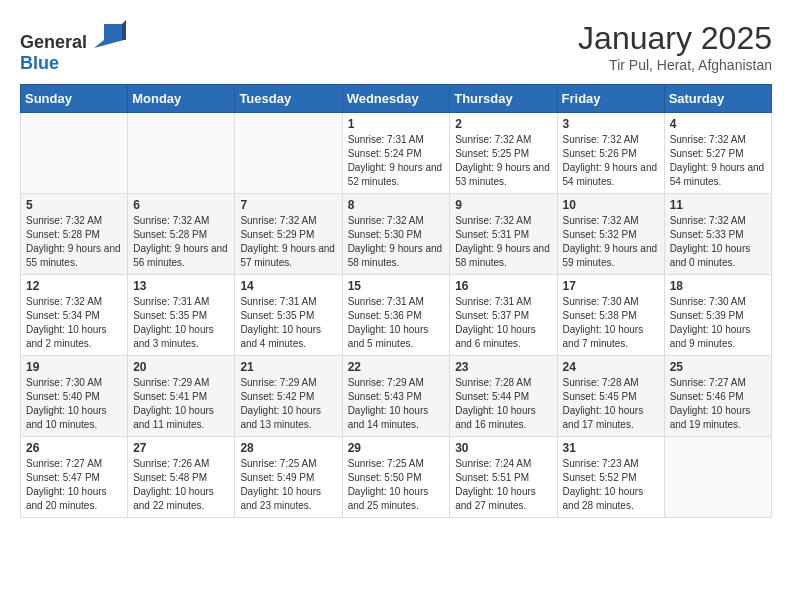 This screenshot has width=792, height=612. What do you see at coordinates (611, 286) in the screenshot?
I see `day-number: 17` at bounding box center [611, 286].